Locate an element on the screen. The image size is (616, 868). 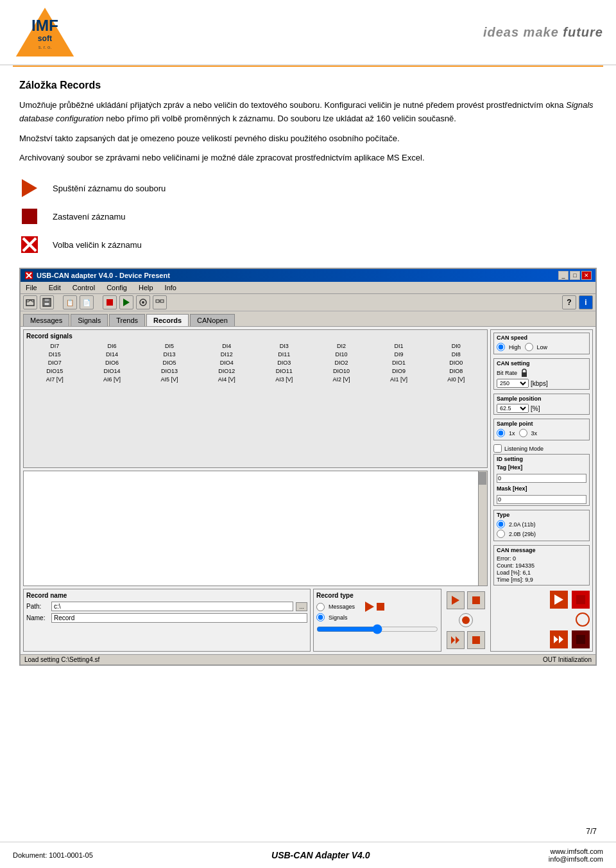
sig-di10: DI10 is located at coordinates (341, 354).